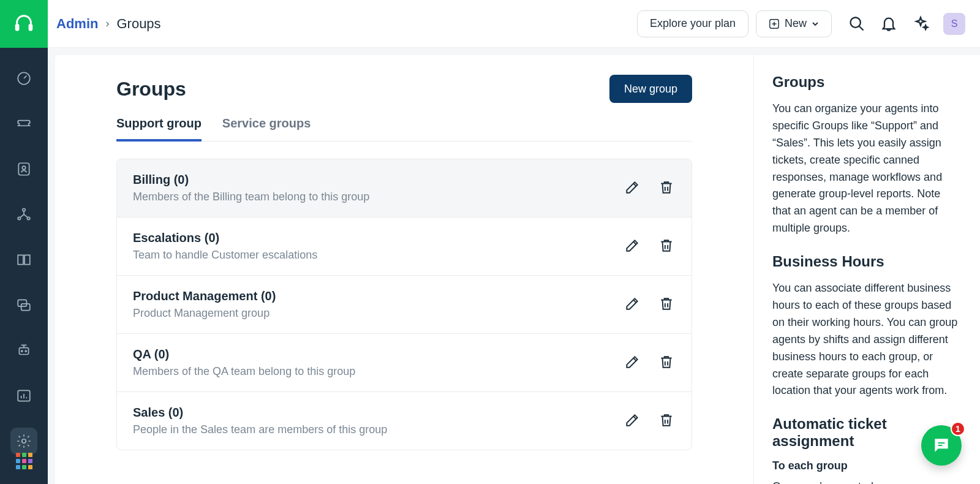  I want to click on chevron-down-icon, so click(815, 24).